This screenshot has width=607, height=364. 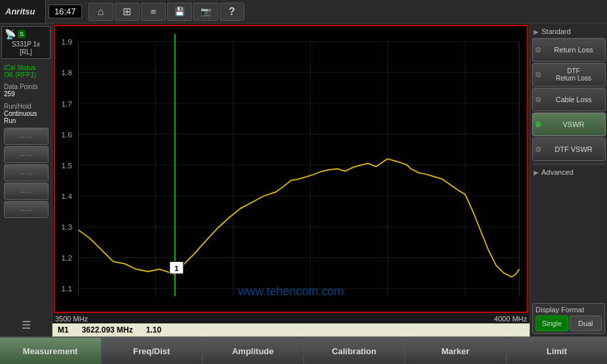 What do you see at coordinates (26, 114) in the screenshot?
I see `run-hold-mode: Continuous` at bounding box center [26, 114].